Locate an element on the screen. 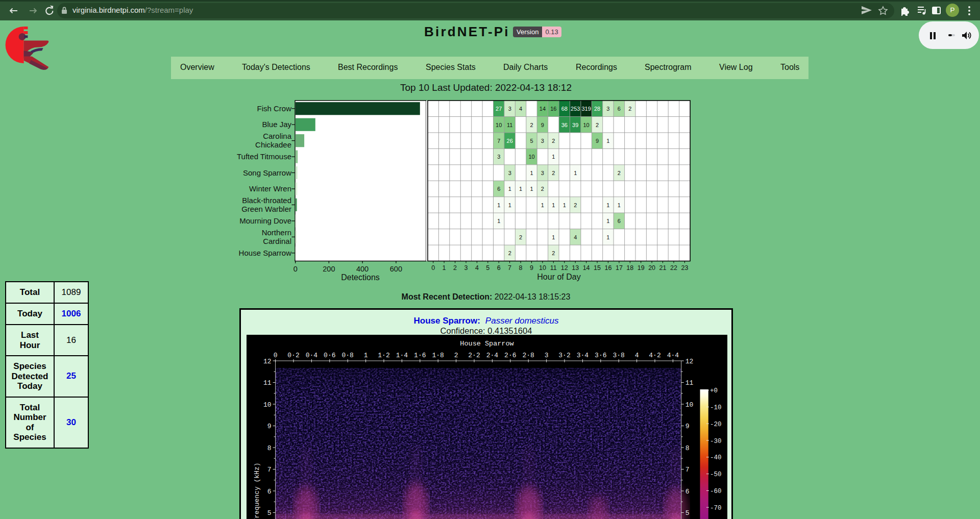  svg-text: Detections is located at coordinates (360, 278).